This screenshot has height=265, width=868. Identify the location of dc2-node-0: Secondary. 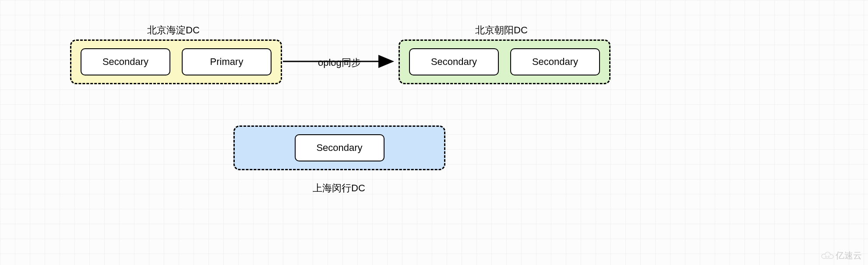
(454, 62).